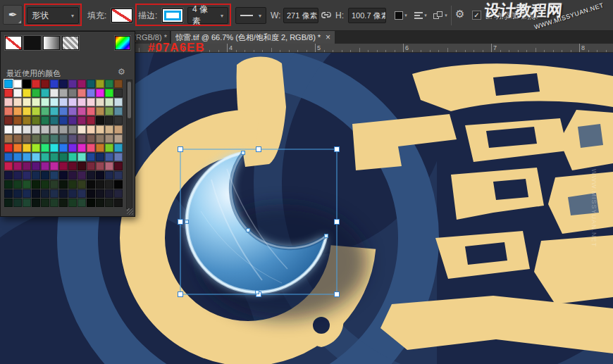 This screenshot has height=364, width=613. What do you see at coordinates (401, 15) in the screenshot?
I see `path-operations-button: ▾` at bounding box center [401, 15].